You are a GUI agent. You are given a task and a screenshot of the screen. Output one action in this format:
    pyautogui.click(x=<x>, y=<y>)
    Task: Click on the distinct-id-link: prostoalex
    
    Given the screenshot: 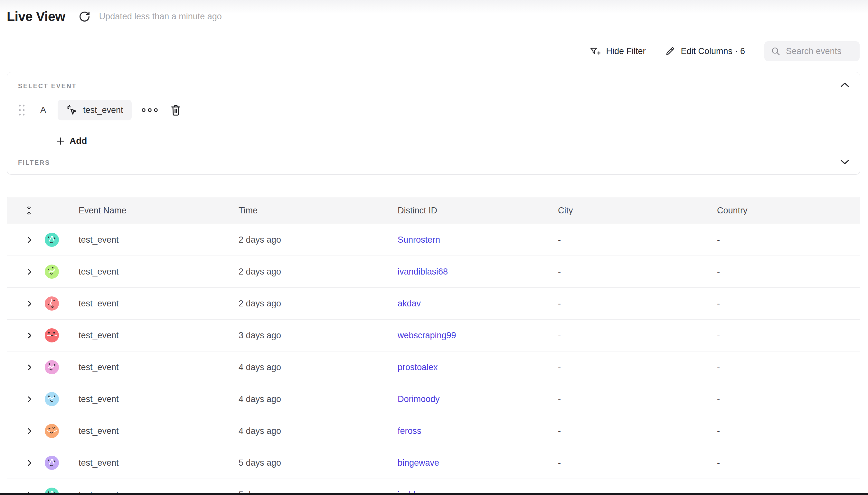 What is the action you would take?
    pyautogui.click(x=418, y=367)
    